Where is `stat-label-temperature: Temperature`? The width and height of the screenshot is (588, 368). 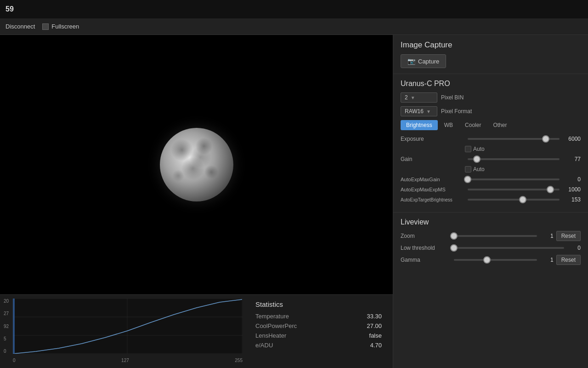
stat-label-temperature: Temperature is located at coordinates (272, 316).